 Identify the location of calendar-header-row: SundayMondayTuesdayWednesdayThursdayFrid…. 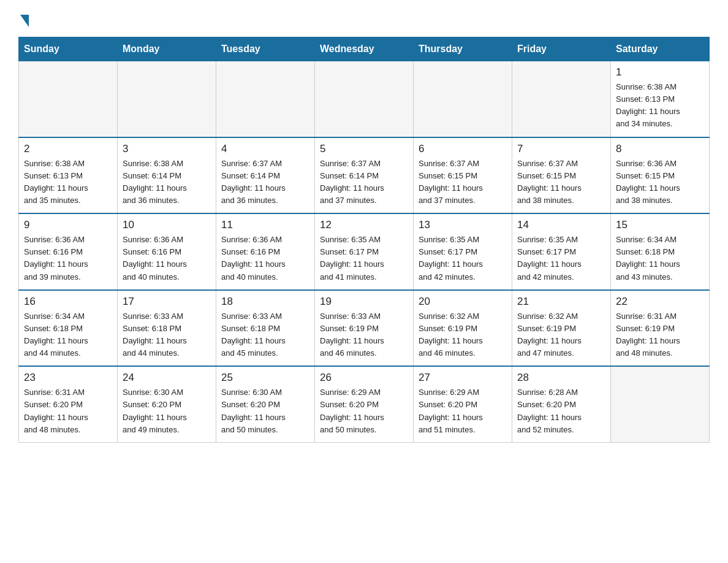
(364, 49).